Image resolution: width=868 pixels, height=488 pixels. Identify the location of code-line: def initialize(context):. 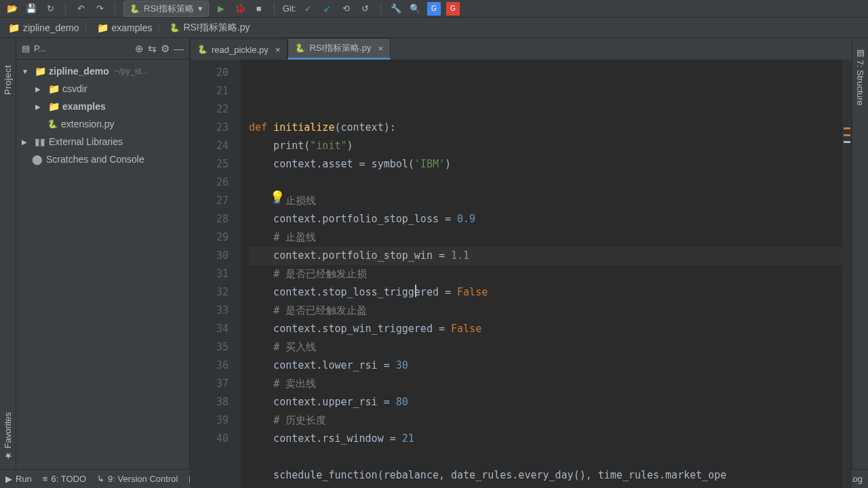
(547, 127).